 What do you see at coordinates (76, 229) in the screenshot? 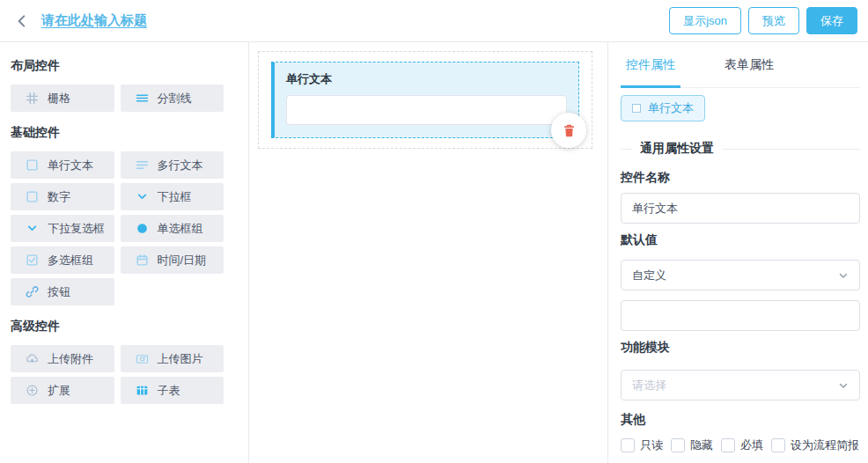
I see `palette-item-label: 下拉复选框` at bounding box center [76, 229].